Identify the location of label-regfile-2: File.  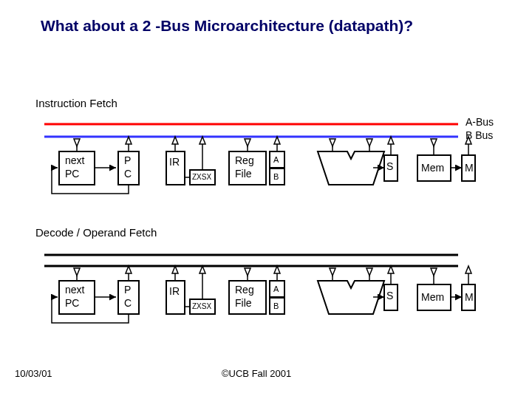
(244, 174).